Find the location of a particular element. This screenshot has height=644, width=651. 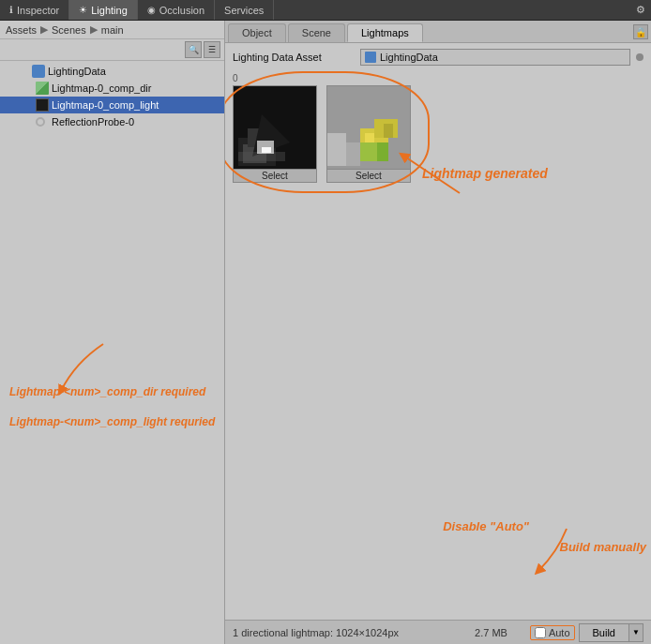

lightmap-preview-dir: Select is located at coordinates (275, 134).